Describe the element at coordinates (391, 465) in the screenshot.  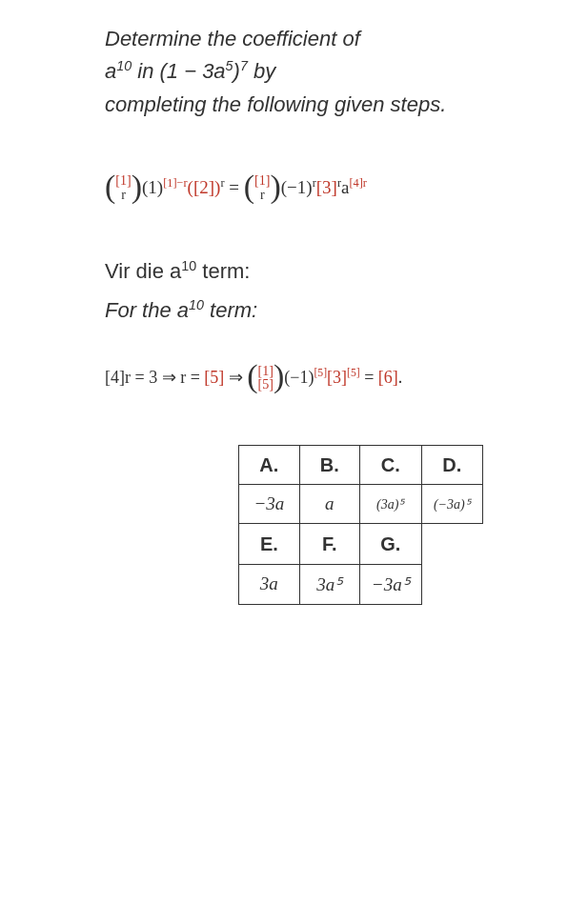
I see `opt-c-hdr: C.` at that location.